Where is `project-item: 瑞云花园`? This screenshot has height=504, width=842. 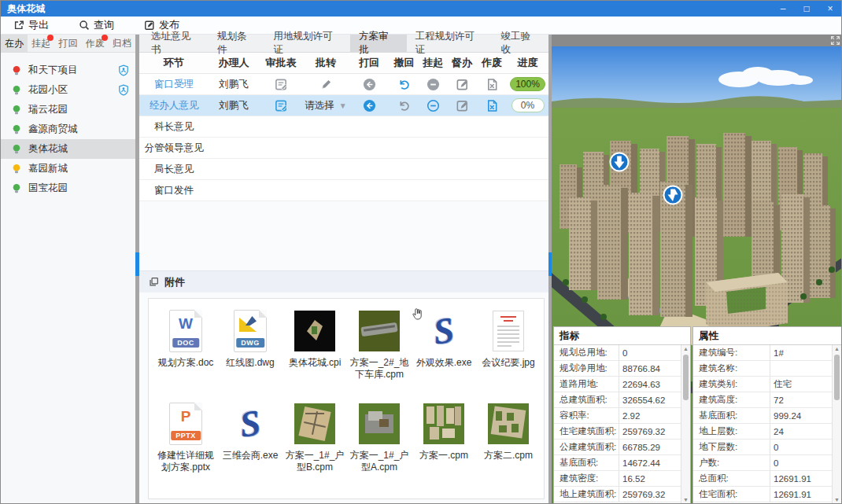 project-item: 瑞云花园 is located at coordinates (68, 110).